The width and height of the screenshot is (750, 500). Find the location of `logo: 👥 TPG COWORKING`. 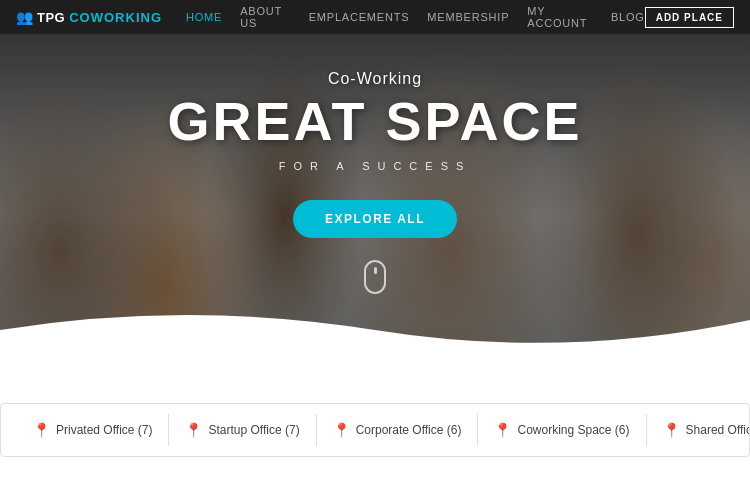

logo: 👥 TPG COWORKING is located at coordinates (89, 17).